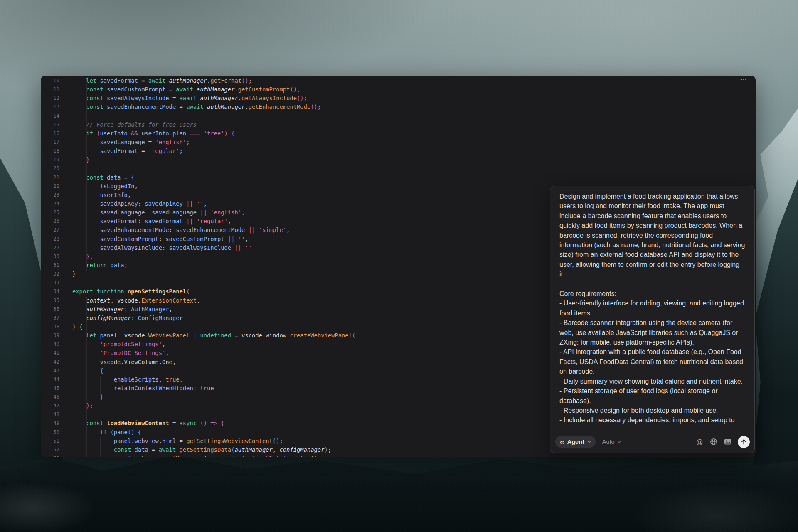 The height and width of the screenshot is (532, 798). Describe the element at coordinates (50, 318) in the screenshot. I see `line-number: 37` at that location.